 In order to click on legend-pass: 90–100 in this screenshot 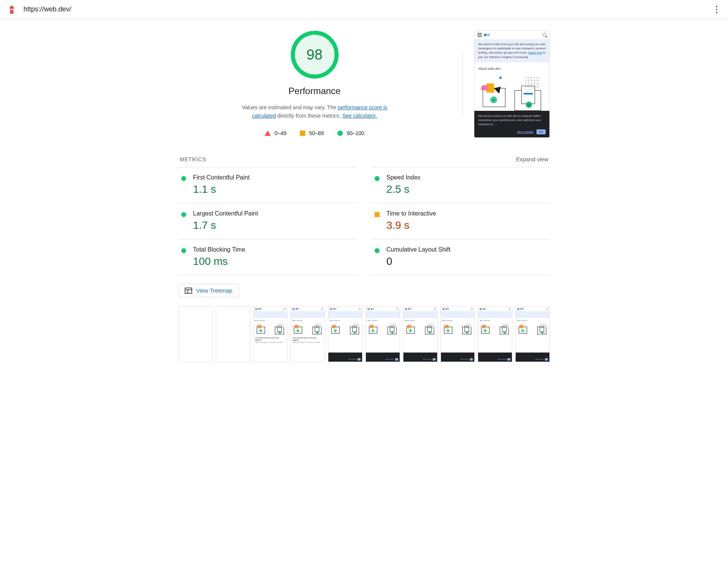, I will do `click(351, 133)`.